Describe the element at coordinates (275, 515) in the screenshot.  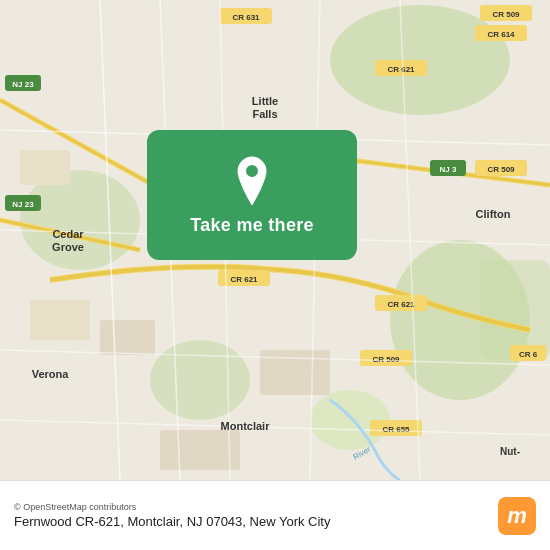
I see `bottom-bar: © OpenStreetMap contributors Fernwood CR…` at that location.